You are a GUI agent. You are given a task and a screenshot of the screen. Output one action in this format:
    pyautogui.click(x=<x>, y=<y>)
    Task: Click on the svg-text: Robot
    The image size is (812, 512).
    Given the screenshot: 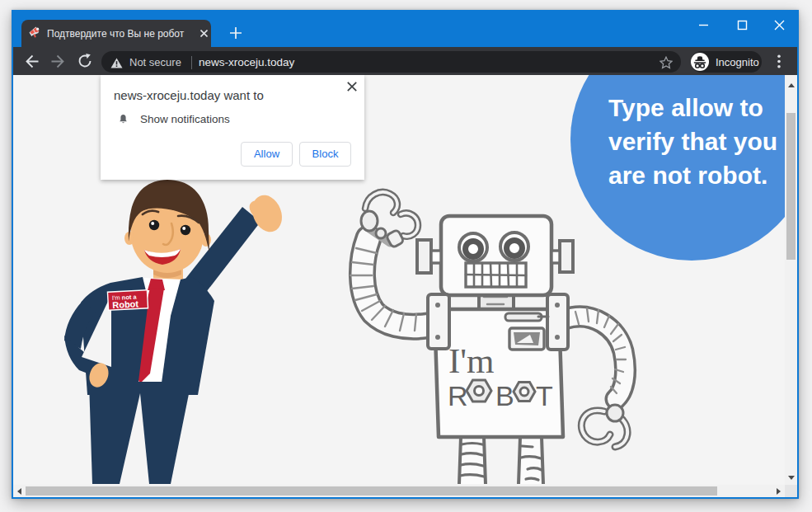 What is the action you would take?
    pyautogui.click(x=125, y=304)
    